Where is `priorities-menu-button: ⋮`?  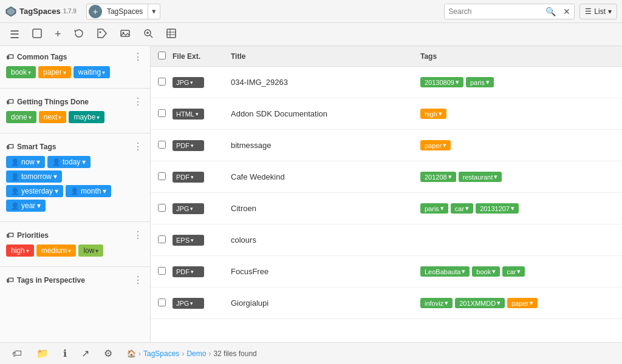 priorities-menu-button: ⋮ is located at coordinates (138, 235).